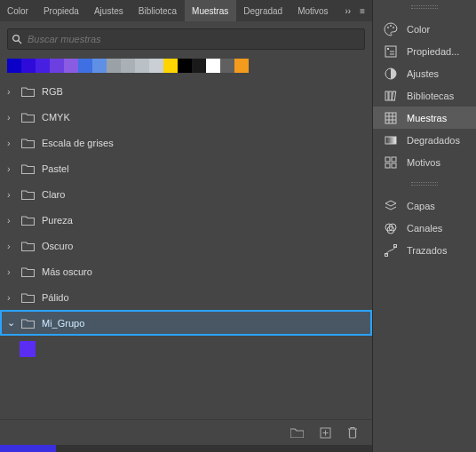  What do you see at coordinates (55, 297) in the screenshot?
I see `folder-label: Pálido` at bounding box center [55, 297].